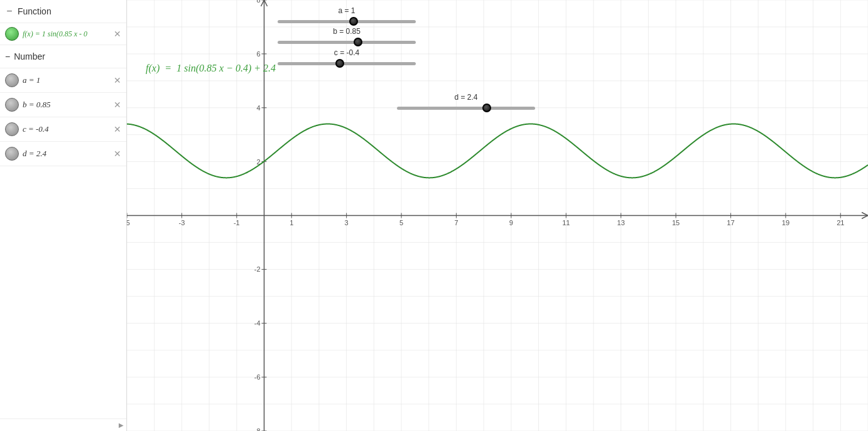 This screenshot has height=431, width=868. What do you see at coordinates (63, 34) in the screenshot?
I see `function-entry-row: f(x) = 1 sin(0.85 x - 0 ✕` at bounding box center [63, 34].